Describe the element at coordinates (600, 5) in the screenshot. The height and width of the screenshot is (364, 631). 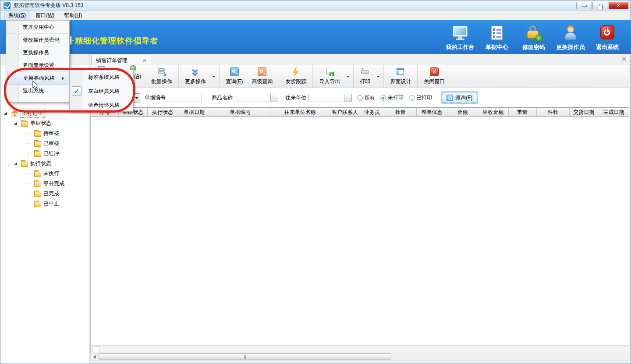
I see `restore-button` at that location.